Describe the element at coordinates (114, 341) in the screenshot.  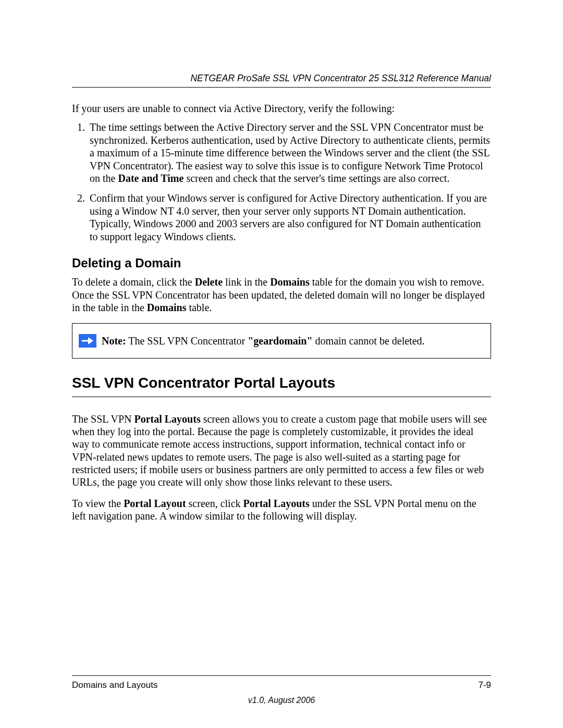
I see `note-label: Note:` at that location.